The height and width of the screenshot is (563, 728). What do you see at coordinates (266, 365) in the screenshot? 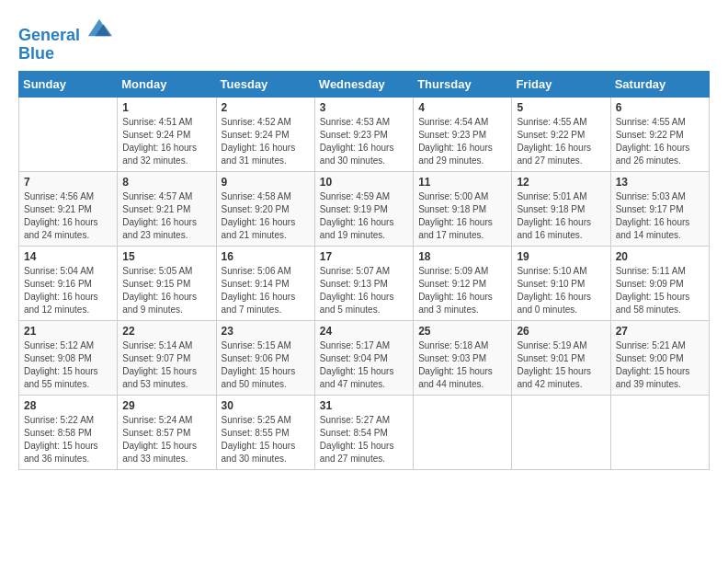
I see `cell-content: Sunrise: 5:15 AM Sunset: 9:06 PM Dayligh…` at bounding box center [266, 365].